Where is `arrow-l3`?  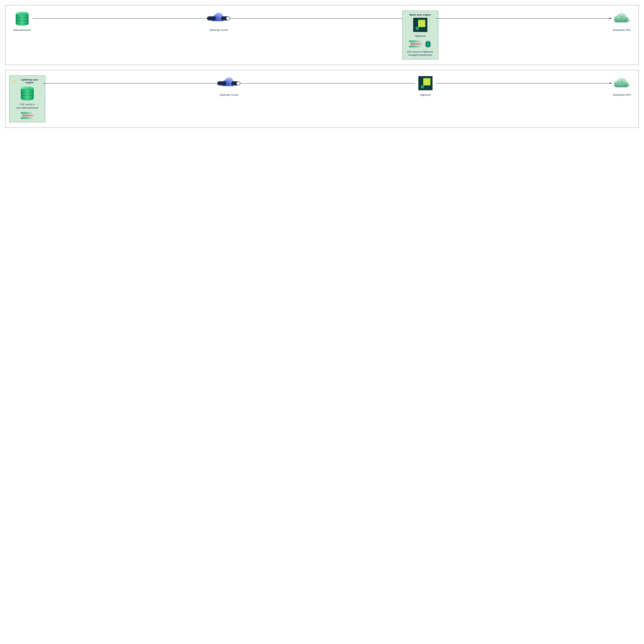
arrow-l3 is located at coordinates (524, 83).